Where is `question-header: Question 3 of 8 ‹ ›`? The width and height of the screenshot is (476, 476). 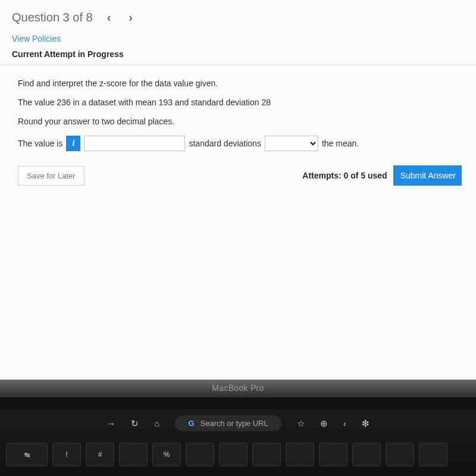
question-header: Question 3 of 8 ‹ › is located at coordinates (238, 15).